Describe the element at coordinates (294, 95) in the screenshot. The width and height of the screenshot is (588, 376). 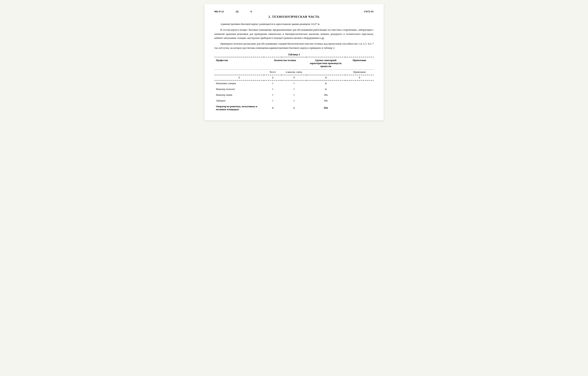
I see `table-row: Инженер-химик I I IIIв` at that location.